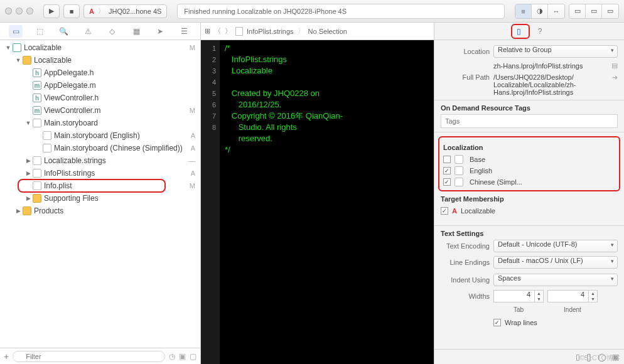 This screenshot has height=364, width=624. What do you see at coordinates (270, 31) in the screenshot?
I see `jump-bar-file: InfoPlist.strings` at bounding box center [270, 31].